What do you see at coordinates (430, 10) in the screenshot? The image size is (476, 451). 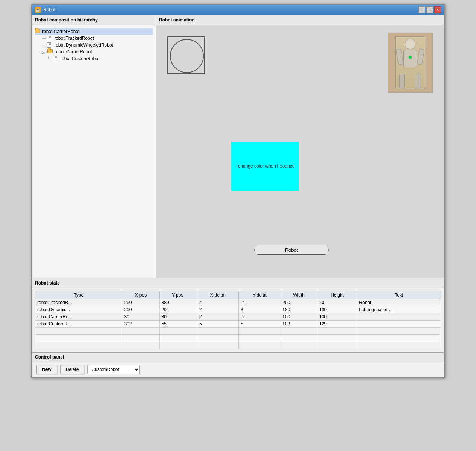 I see `window-controls: — □ ✕` at bounding box center [430, 10].